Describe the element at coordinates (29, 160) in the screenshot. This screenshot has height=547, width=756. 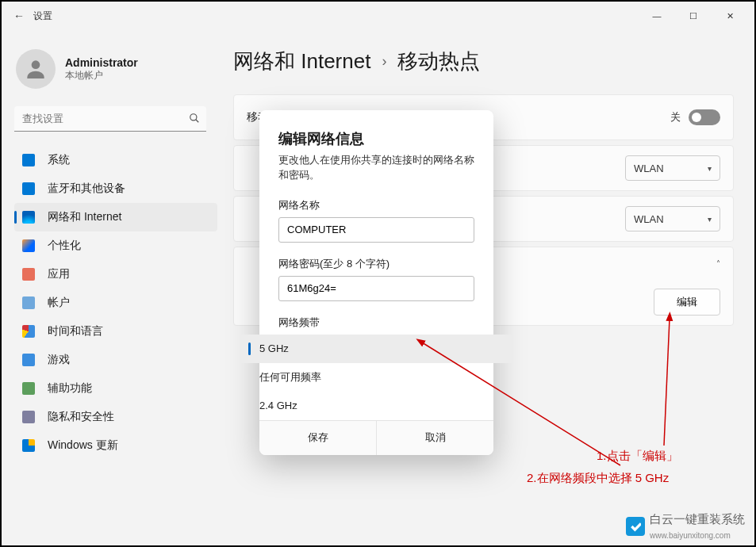
I see `system-icon` at that location.